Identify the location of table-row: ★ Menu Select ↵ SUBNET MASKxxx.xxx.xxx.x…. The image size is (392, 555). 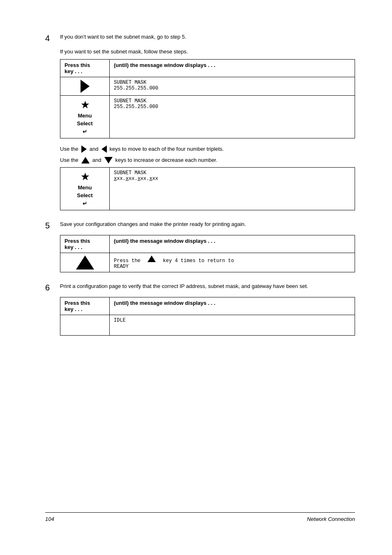
(208, 189).